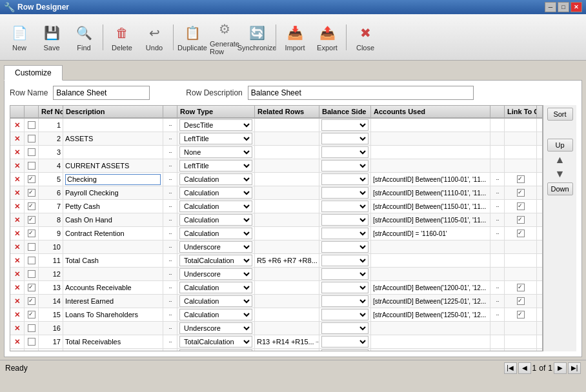 This screenshot has width=586, height=392. Describe the element at coordinates (216, 152) in the screenshot. I see `rowtype-select: None` at that location.